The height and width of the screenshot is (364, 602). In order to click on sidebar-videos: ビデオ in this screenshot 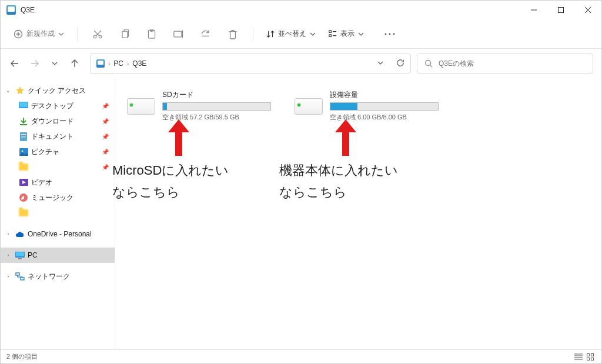, I will do `click(58, 182)`.